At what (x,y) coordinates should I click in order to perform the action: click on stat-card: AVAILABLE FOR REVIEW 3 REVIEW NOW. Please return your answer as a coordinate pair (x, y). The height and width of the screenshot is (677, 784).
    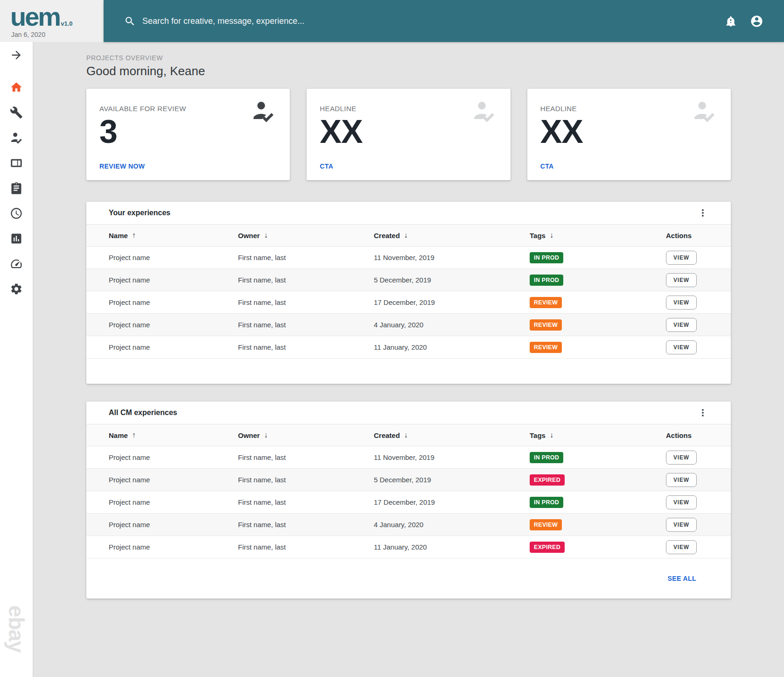
    Looking at the image, I should click on (188, 134).